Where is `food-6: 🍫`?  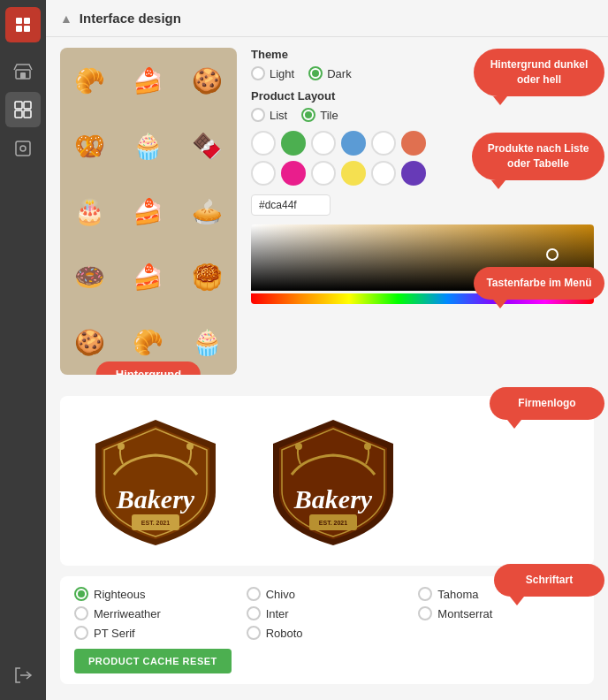 food-6: 🍫 is located at coordinates (207, 146).